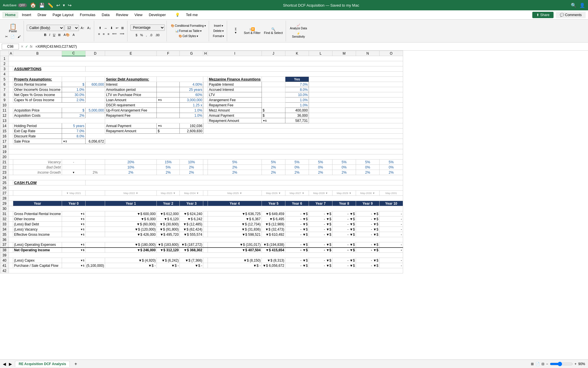  What do you see at coordinates (188, 36) in the screenshot?
I see `cell-styles-button: 🎨 Cell Styles ▾` at bounding box center [188, 36].